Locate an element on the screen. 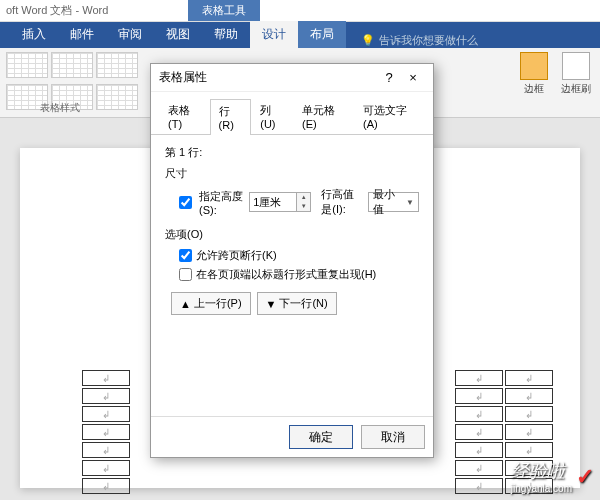 The width and height of the screenshot is (600, 500). row-height-is-value: 最小值 is located at coordinates (390, 202).